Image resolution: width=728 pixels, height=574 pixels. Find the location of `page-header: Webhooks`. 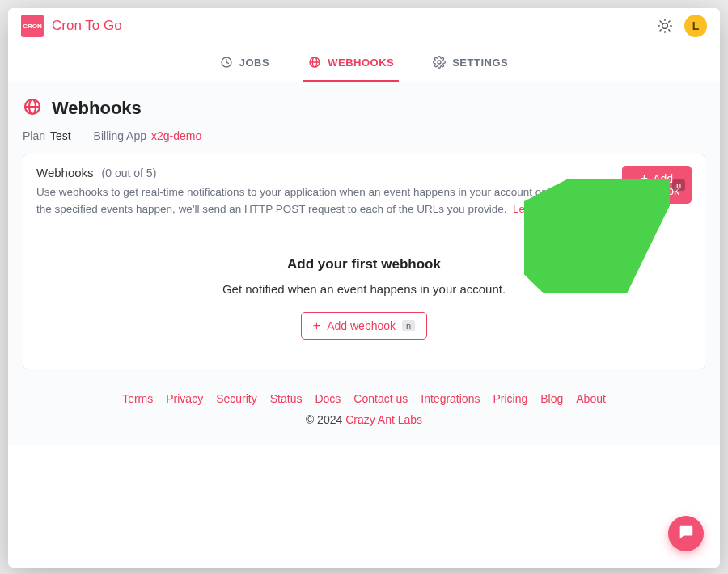

page-header: Webhooks is located at coordinates (364, 108).